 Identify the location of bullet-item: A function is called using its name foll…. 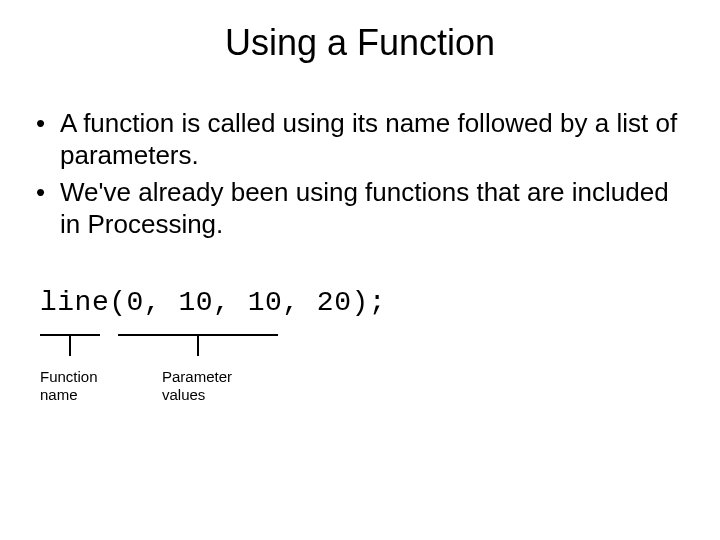
(360, 140).